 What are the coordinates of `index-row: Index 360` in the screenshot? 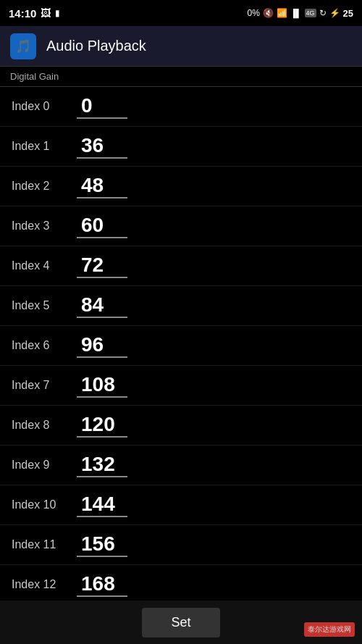 It's located at (181, 226).